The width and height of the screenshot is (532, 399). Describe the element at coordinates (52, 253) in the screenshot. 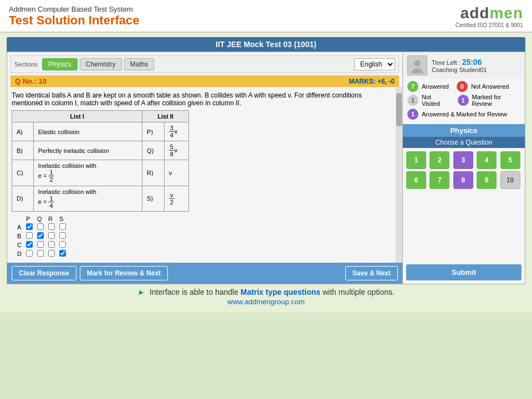

I see `cb-d-r` at that location.